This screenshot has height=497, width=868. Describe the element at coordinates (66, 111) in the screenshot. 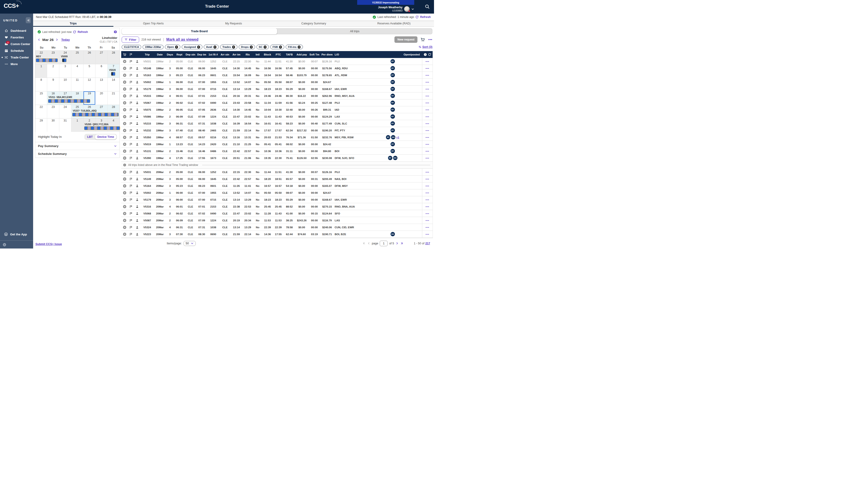

I see `calendar-day-24: 24` at that location.